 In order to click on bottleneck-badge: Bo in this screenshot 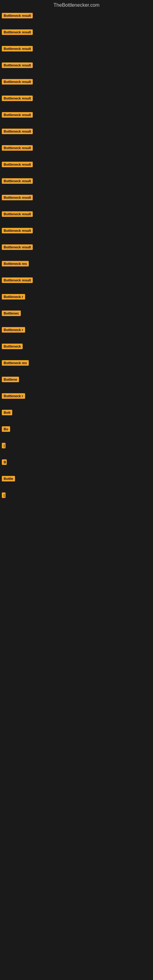, I will do `click(6, 429)`.